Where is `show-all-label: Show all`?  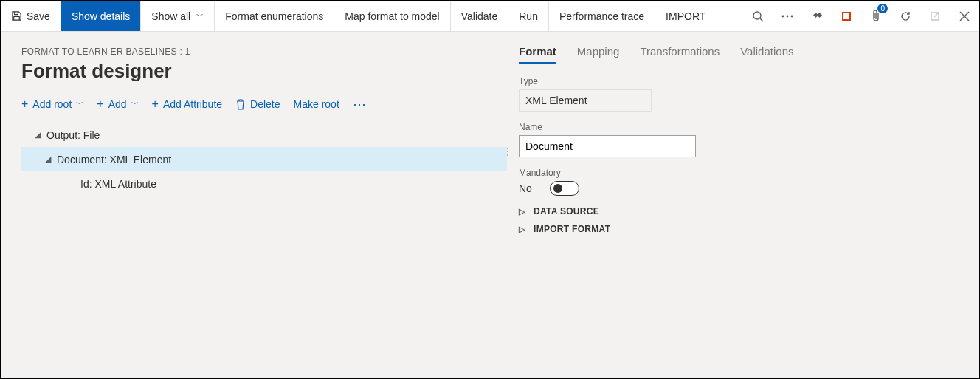 show-all-label: Show all is located at coordinates (171, 16).